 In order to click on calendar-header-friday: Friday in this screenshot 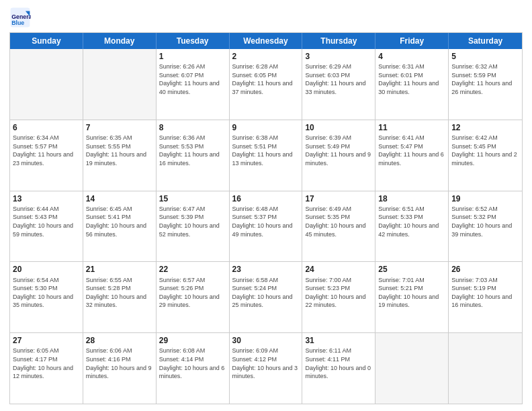, I will do `click(412, 41)`.